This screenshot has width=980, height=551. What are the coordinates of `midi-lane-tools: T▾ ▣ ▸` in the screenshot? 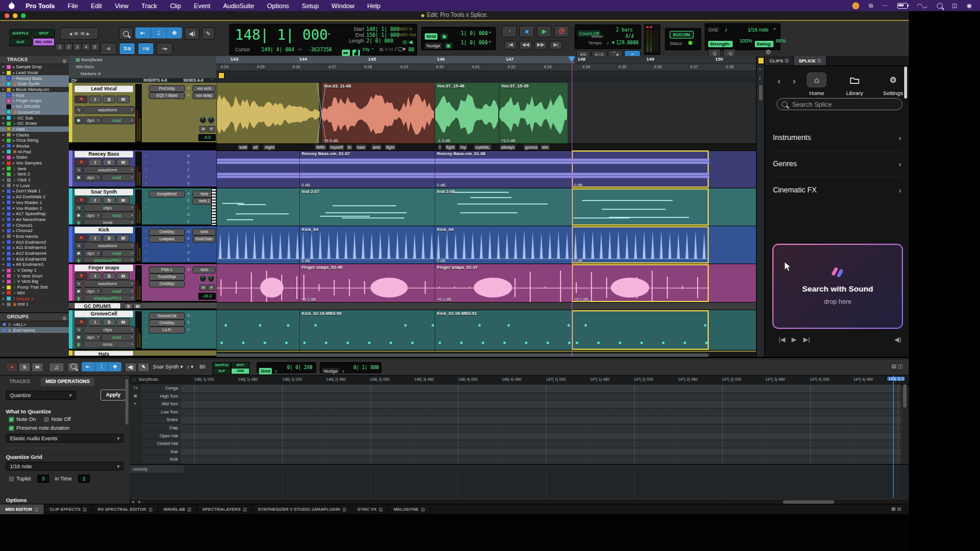 It's located at (135, 424).